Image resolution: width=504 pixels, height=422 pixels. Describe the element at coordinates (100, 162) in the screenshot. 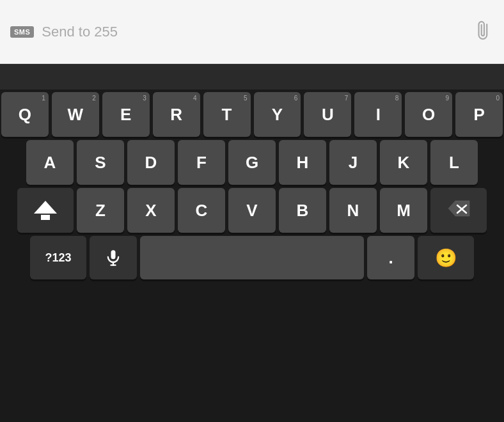

I see `key-s: S` at that location.